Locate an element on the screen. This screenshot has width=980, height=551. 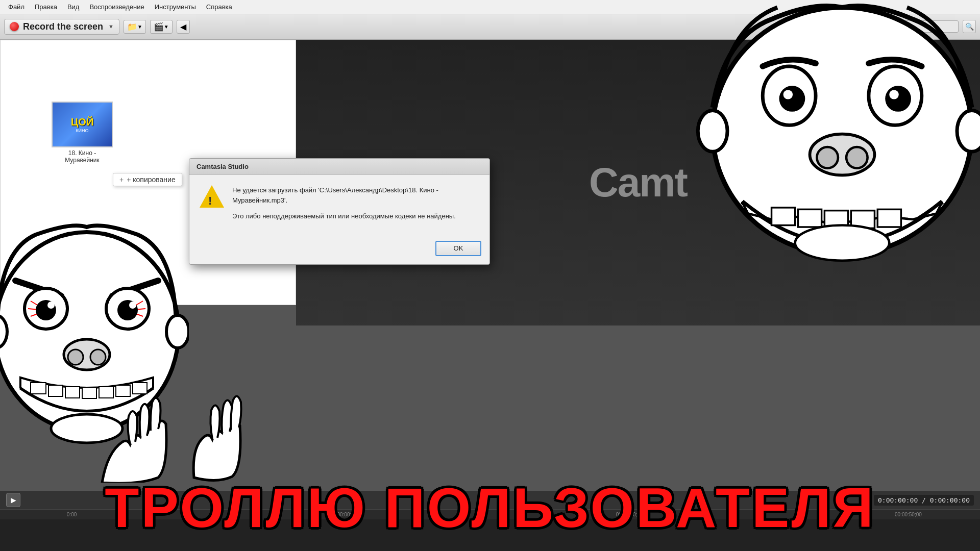
dialog-message-2: Это либо неподдерживаемый тип или необхо… is located at coordinates (356, 216).